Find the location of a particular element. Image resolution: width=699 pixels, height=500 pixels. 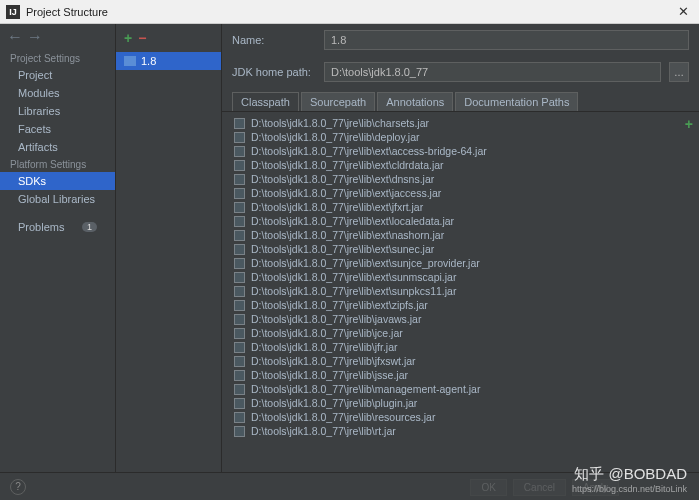

sidebar-item-facets: Facets is located at coordinates (58, 129).